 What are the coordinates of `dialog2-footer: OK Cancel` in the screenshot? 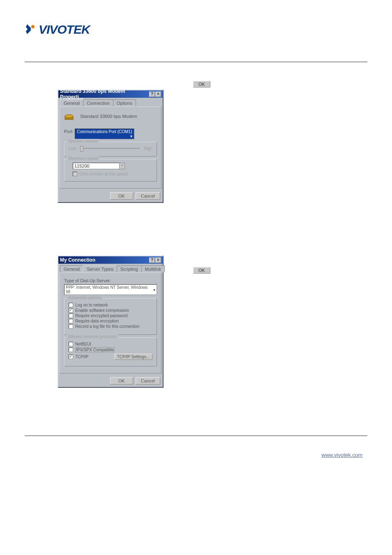 It's located at (111, 381).